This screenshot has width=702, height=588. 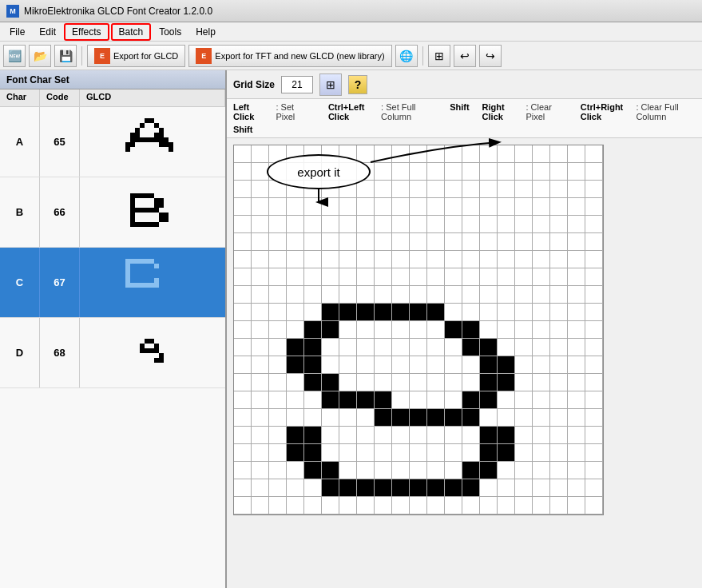 What do you see at coordinates (136, 56) in the screenshot?
I see `export-glcd-button: E Export for GLCD` at bounding box center [136, 56].